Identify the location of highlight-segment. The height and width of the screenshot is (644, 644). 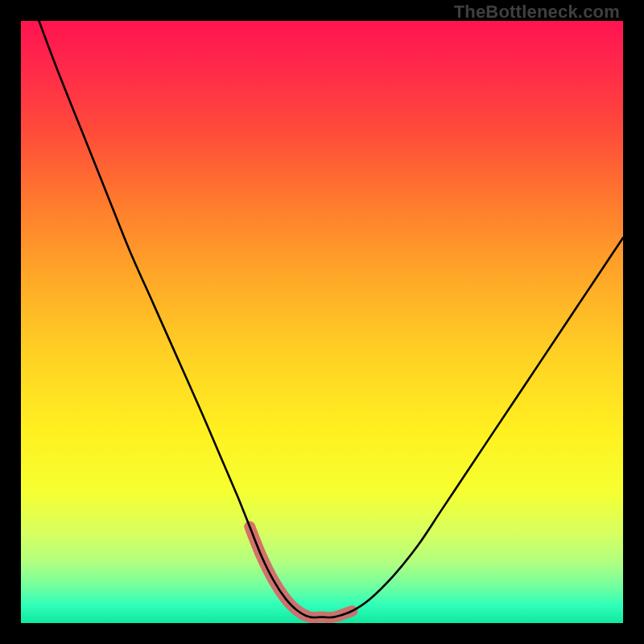
(301, 572).